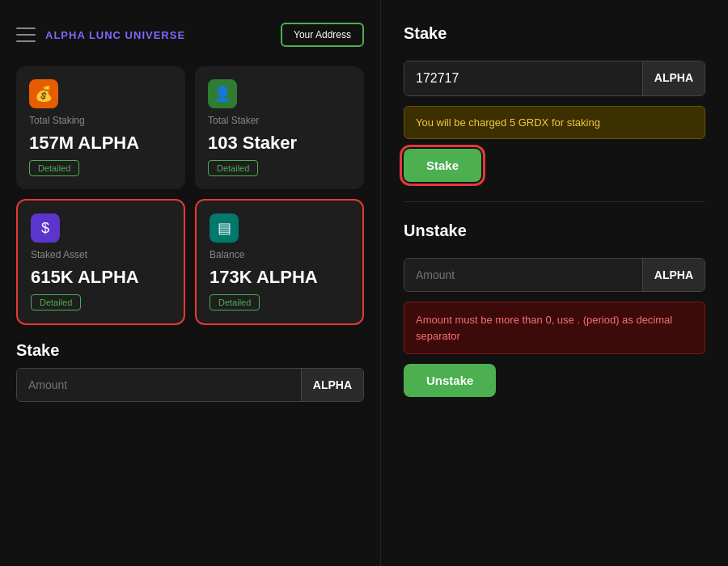  I want to click on balance-detail-button: Detailed, so click(235, 302).